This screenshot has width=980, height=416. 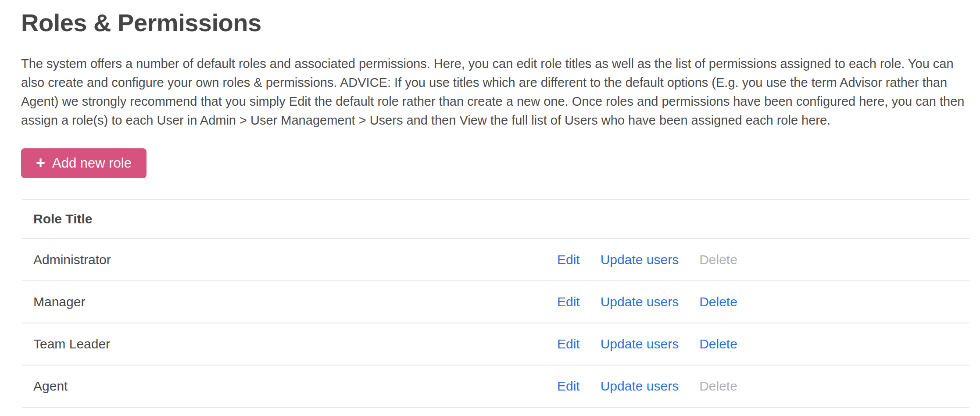 I want to click on page-title: Roles & Permissions, so click(x=495, y=23).